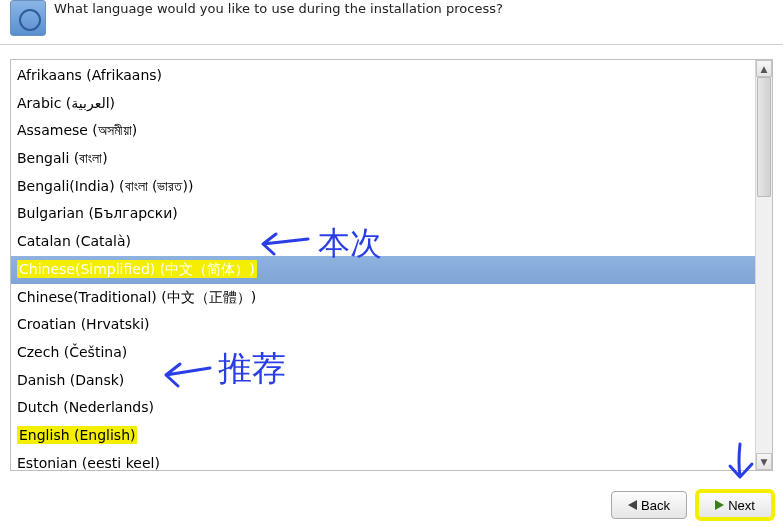 This screenshot has width=783, height=527. Describe the element at coordinates (383, 104) in the screenshot. I see `language-option: Arabic (العربية)` at that location.